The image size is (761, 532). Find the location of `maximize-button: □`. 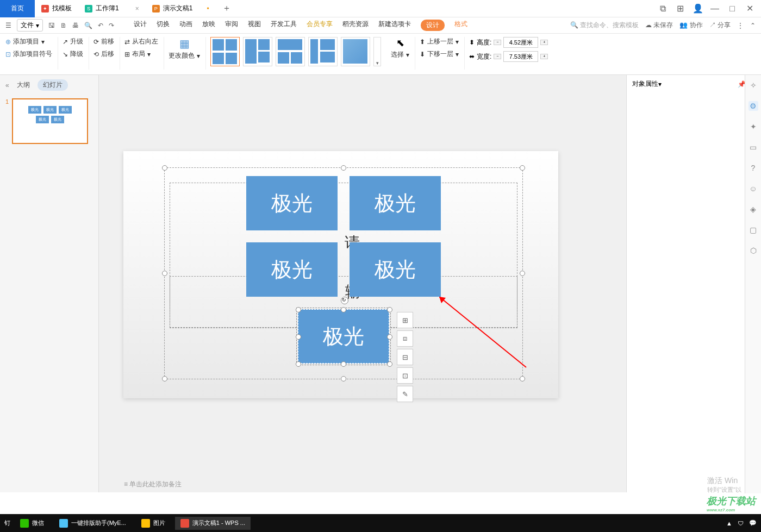

maximize-button: □ is located at coordinates (732, 9).